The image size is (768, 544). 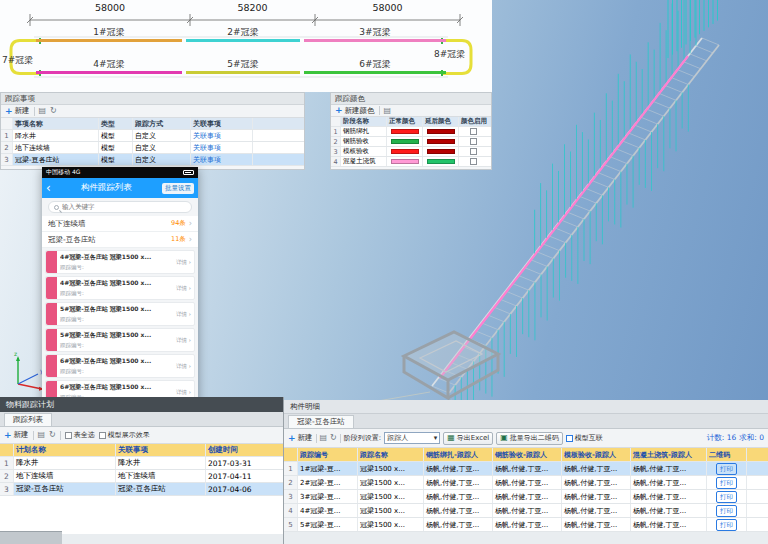 What do you see at coordinates (412, 438) in the screenshot?
I see `stage-column-select: 跟踪人▾` at bounding box center [412, 438].